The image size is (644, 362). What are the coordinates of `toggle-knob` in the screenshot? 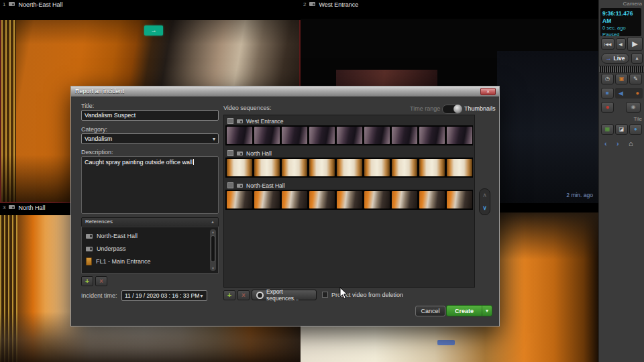 It's located at (458, 109).